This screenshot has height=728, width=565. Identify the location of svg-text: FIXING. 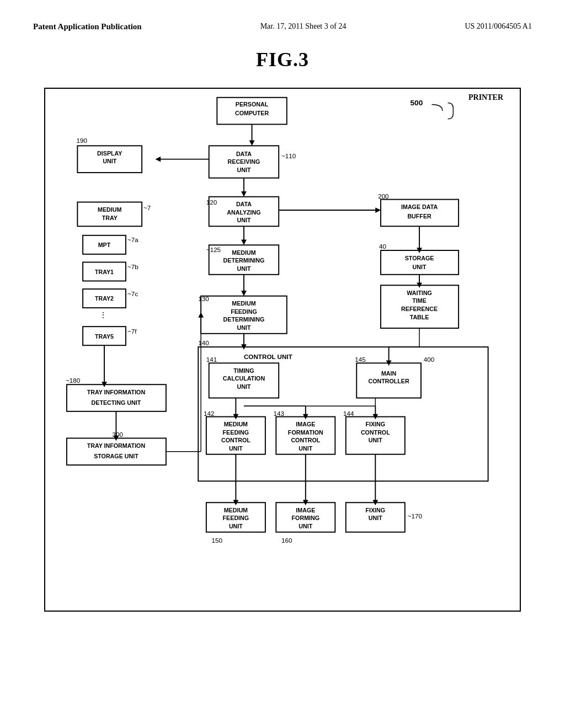
(375, 424).